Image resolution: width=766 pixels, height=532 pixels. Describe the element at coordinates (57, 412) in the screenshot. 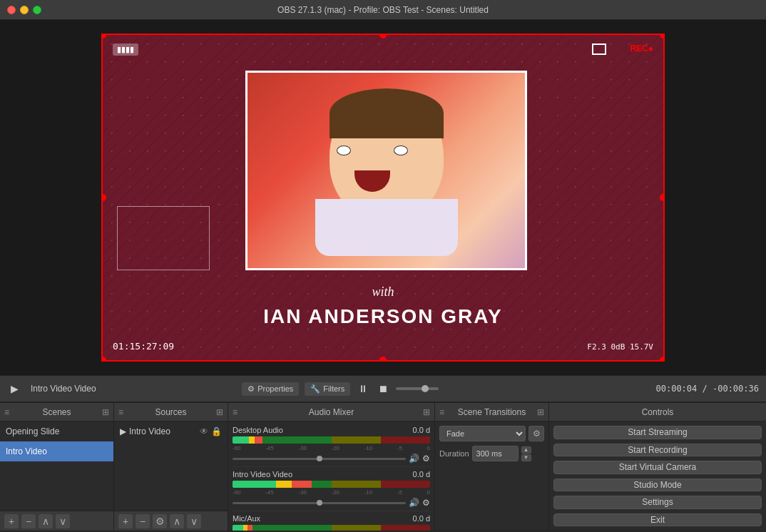

I see `scenes-panel-header: ≡ Scenes ⊞` at that location.